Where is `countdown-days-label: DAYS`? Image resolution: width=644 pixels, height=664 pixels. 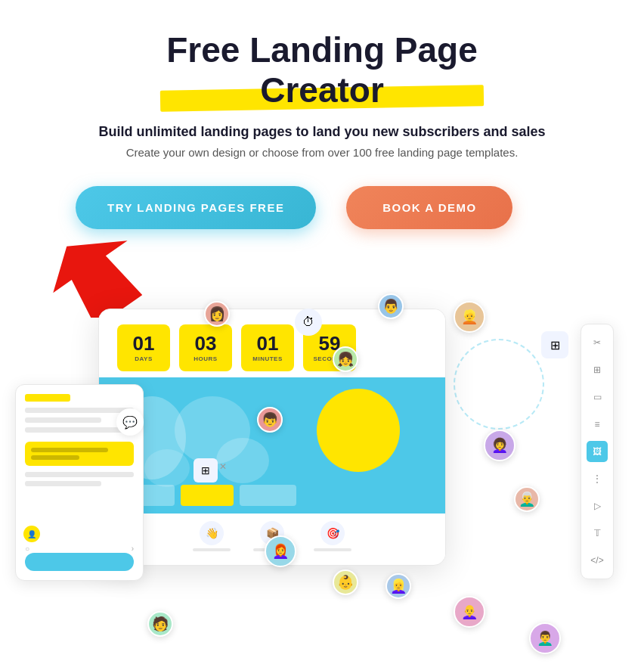 countdown-days-label: DAYS is located at coordinates (144, 358).